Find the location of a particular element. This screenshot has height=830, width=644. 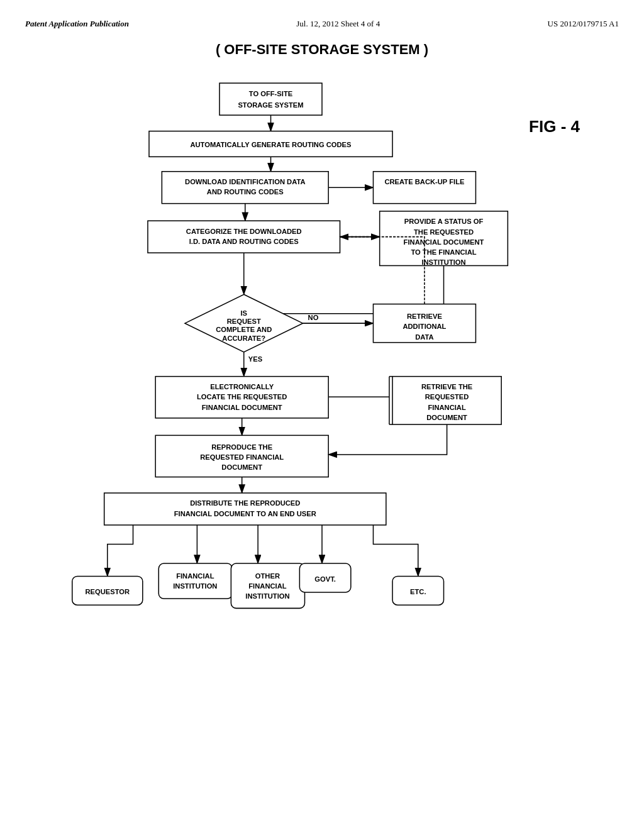

status-text5: INSTITUTION is located at coordinates (443, 262).